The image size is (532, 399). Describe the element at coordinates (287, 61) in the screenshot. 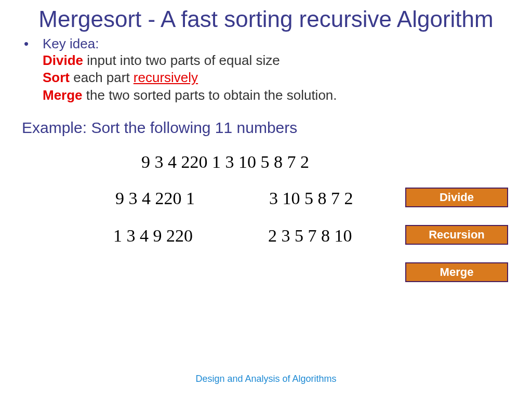

I see `line-divide: Divide input into two parts of equal siz…` at that location.